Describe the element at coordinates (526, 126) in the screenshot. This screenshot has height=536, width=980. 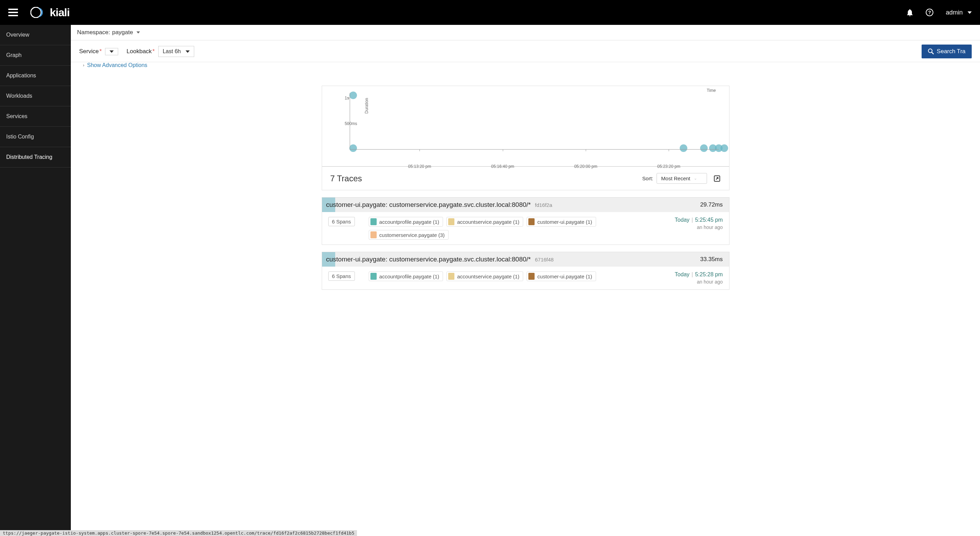
I see `trace-scatter-chart: Duration Time 1s500ms 05:13:20 pm05:16:4…` at that location.